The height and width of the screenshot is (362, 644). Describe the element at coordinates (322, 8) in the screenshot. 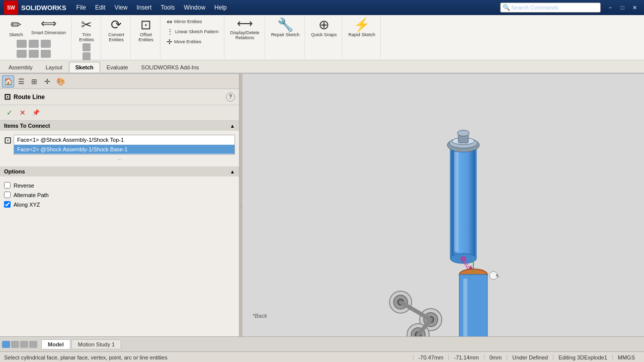

I see `titlebar: SW SOLIDWORKS File Edit View Insert Tool…` at that location.